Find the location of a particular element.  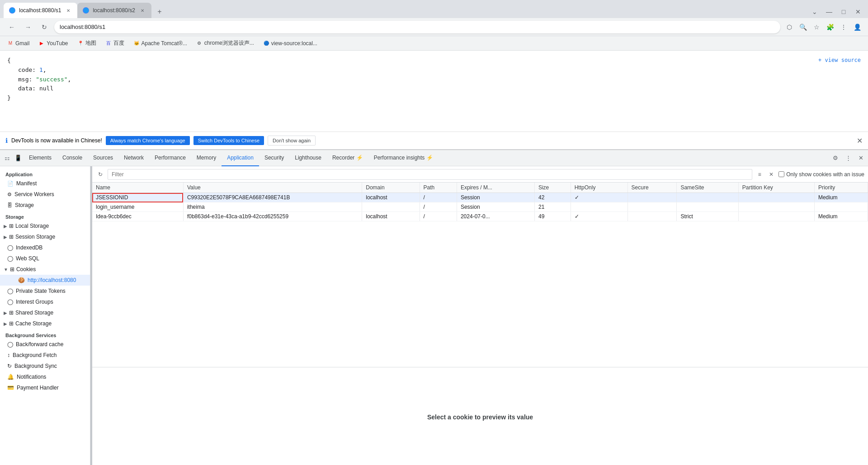

clear-filter-button: ✕ is located at coordinates (771, 174).